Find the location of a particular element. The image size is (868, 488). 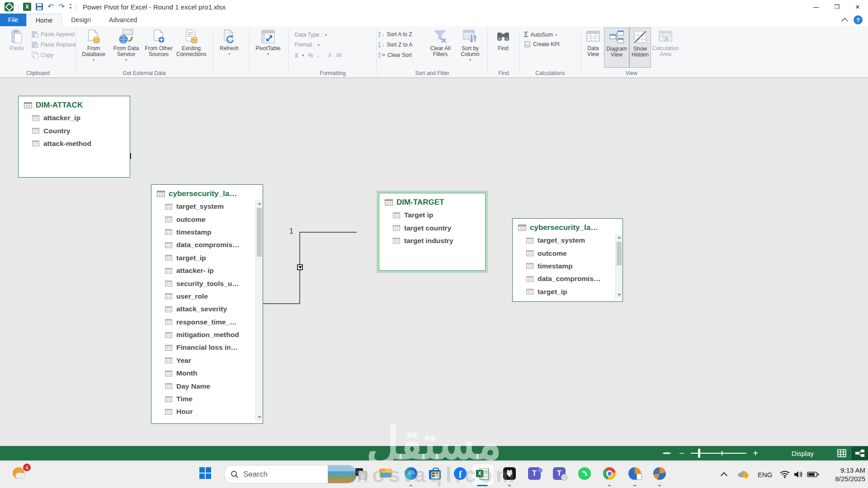

table-field-row: target_ip is located at coordinates (568, 292).